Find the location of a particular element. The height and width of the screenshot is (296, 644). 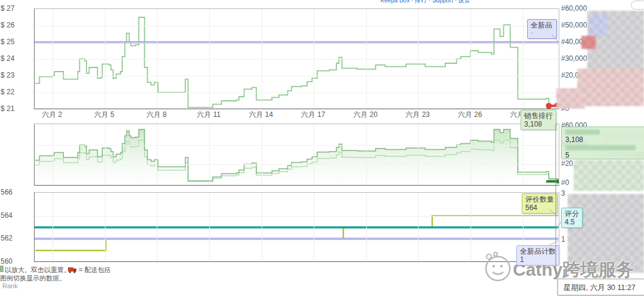

shipping-legend-text: = 配送包括 is located at coordinates (94, 270).